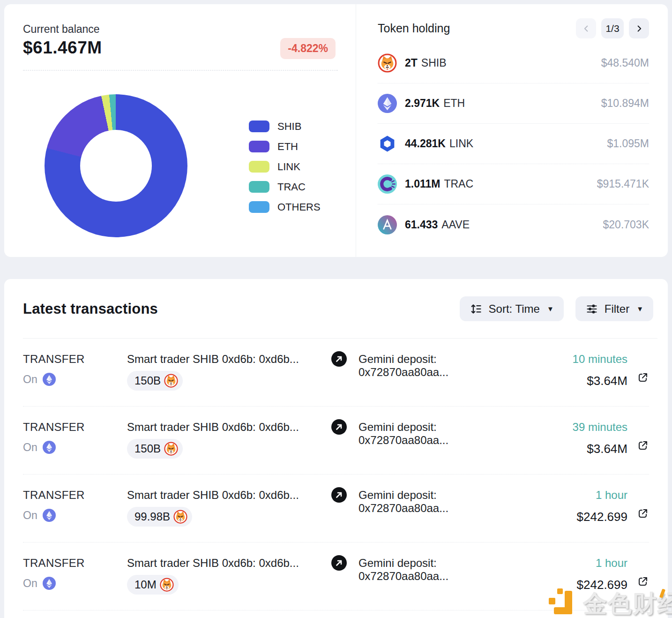 The height and width of the screenshot is (618, 672). What do you see at coordinates (411, 63) in the screenshot?
I see `token-amount: 2T` at bounding box center [411, 63].